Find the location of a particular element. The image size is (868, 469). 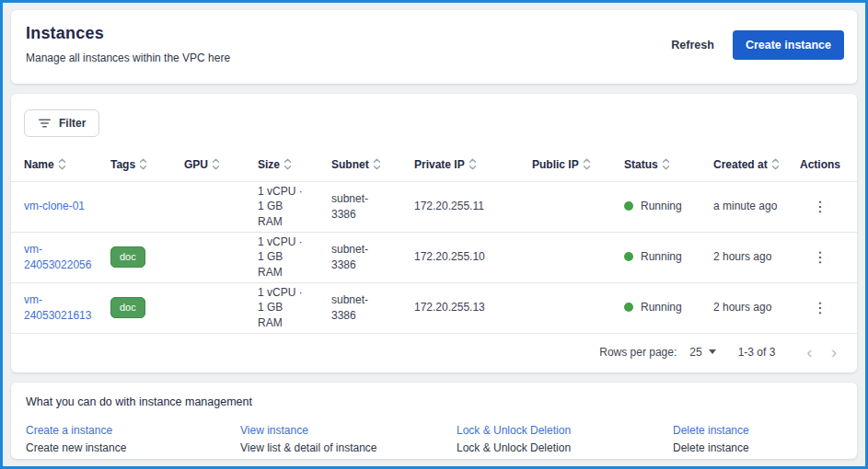

instance-row: vm-clone-01 1 vCPU · 1 GB RAM subnet-338… is located at coordinates (434, 206).